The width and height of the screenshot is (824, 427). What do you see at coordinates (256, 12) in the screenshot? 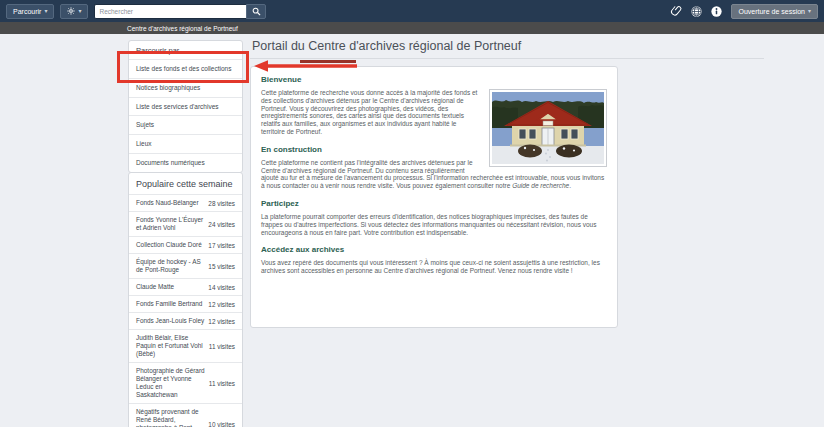
I see `search-button` at bounding box center [256, 12].